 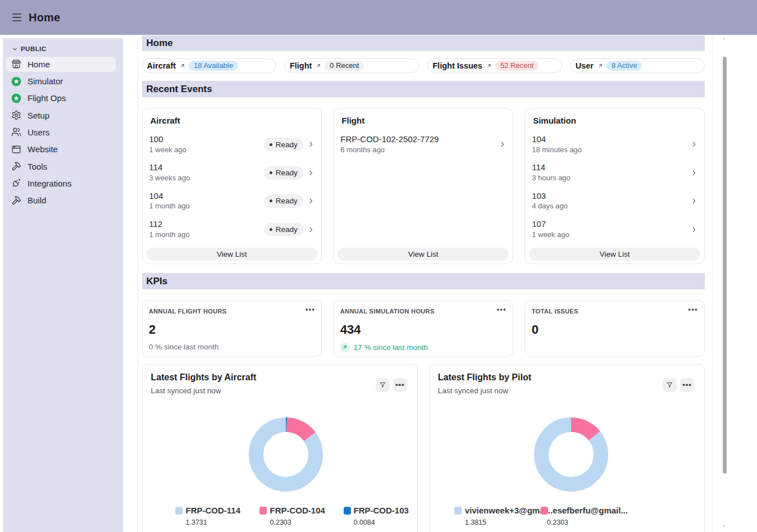 I want to click on list-item: 103 4 days ago, so click(x=614, y=201).